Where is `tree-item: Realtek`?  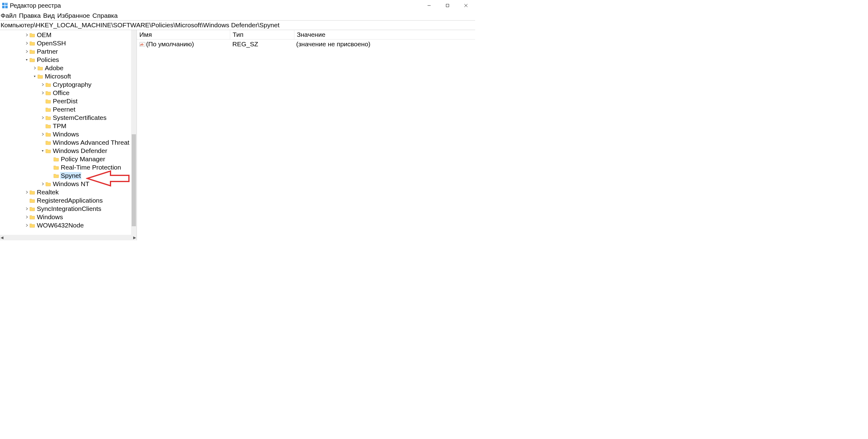
tree-item: Realtek is located at coordinates (68, 192).